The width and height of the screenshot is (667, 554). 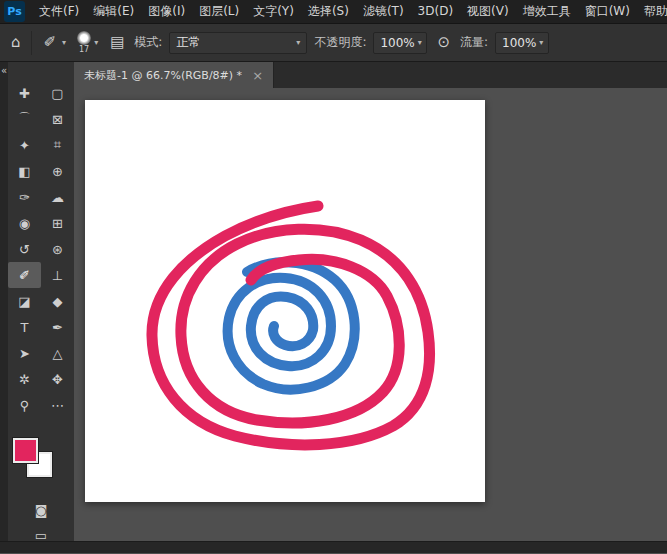 What do you see at coordinates (14, 12) in the screenshot?
I see `photoshop-logo-icon: Ps` at bounding box center [14, 12].